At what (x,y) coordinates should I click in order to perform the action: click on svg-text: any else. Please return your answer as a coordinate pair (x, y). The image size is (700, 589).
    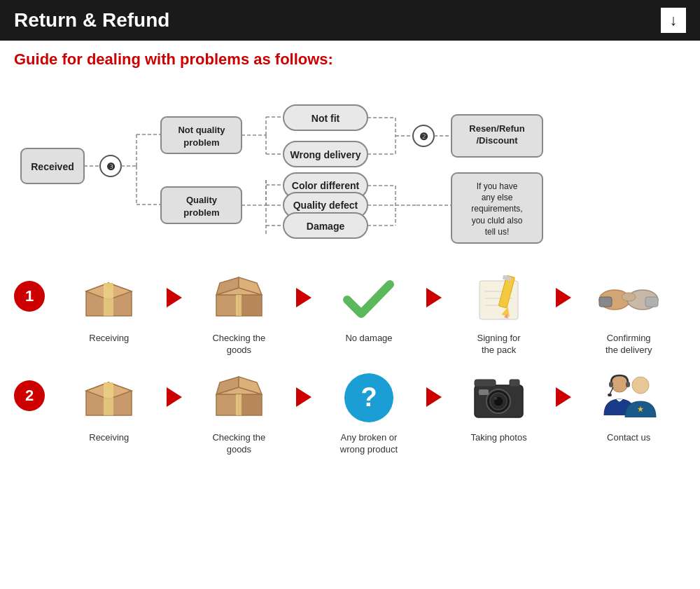
    Looking at the image, I should click on (497, 198).